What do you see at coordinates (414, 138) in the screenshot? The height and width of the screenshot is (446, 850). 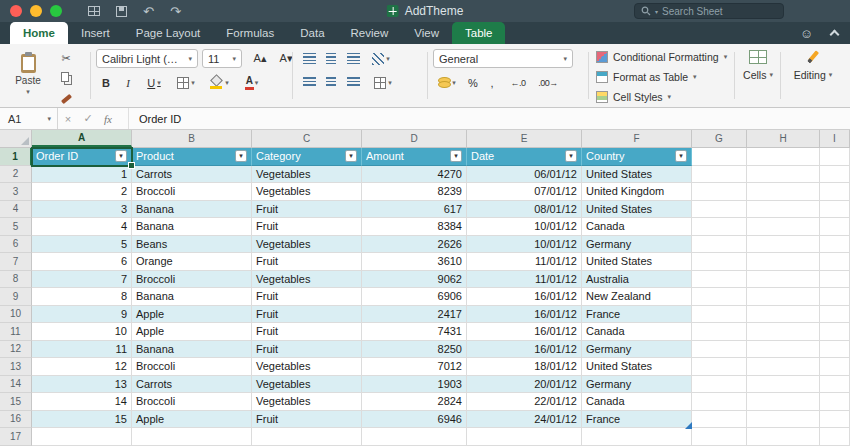 I see `column-header-D: D` at bounding box center [414, 138].